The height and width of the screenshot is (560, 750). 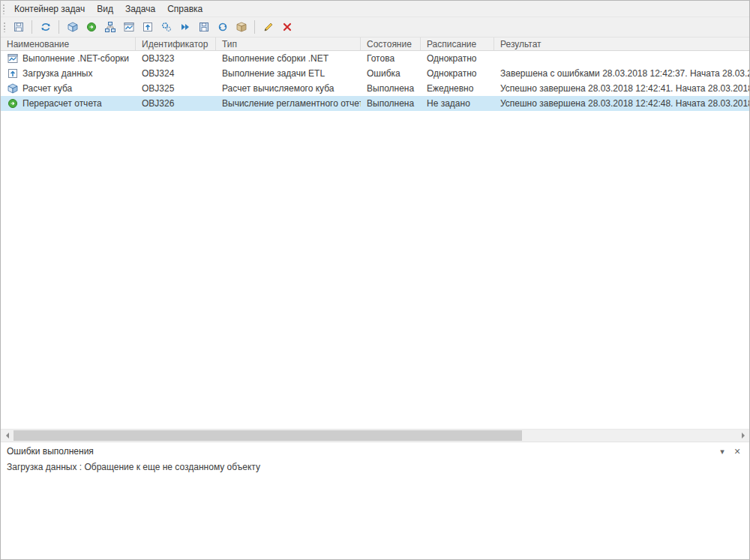 What do you see at coordinates (288, 58) in the screenshot?
I see `task-type: Выполнение сборки .NET` at bounding box center [288, 58].